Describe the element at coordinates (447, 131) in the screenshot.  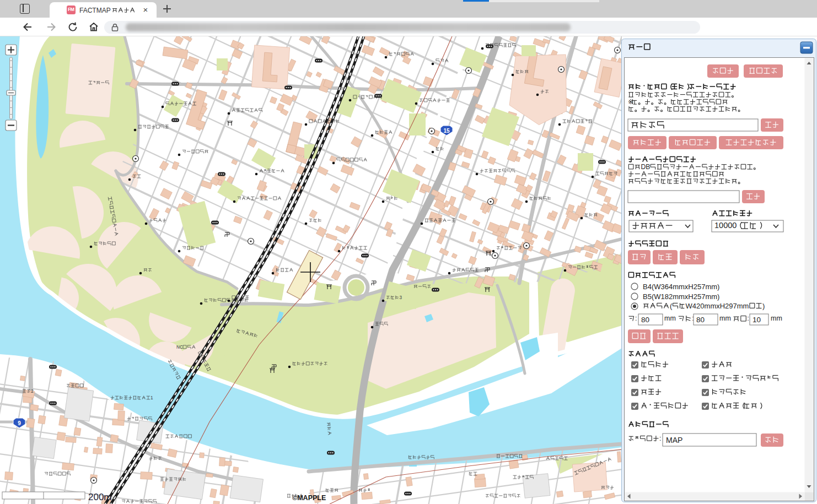
I see `svg-text: 15` at that location.